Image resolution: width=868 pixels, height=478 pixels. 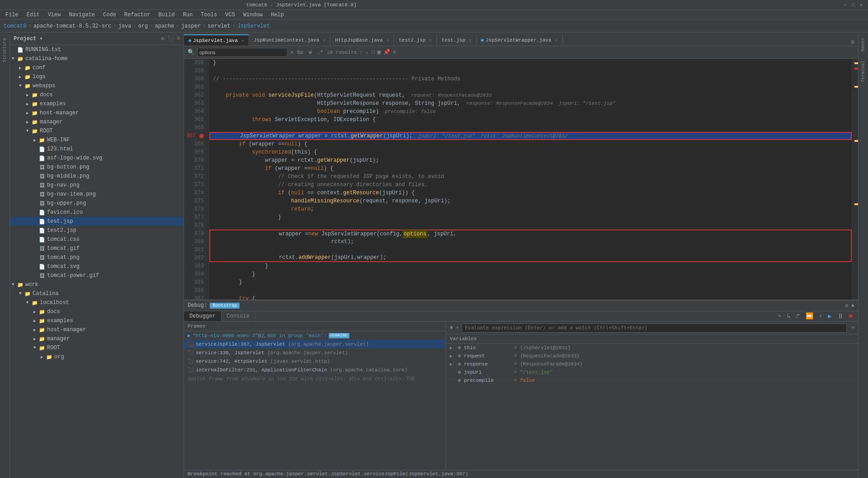 I want to click on menu-code: Code, so click(x=109, y=15).